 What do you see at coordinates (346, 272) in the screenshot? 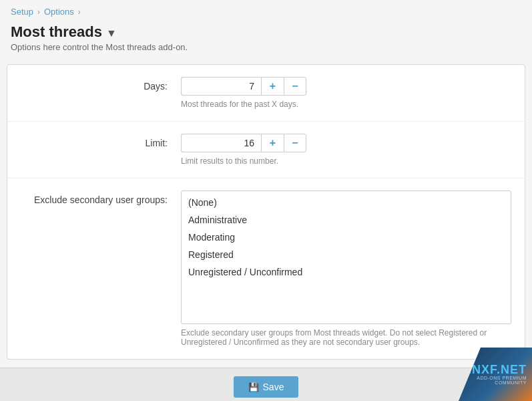
I see `list-item-unregistered: Unregistered / Unconfirmed` at bounding box center [346, 272].